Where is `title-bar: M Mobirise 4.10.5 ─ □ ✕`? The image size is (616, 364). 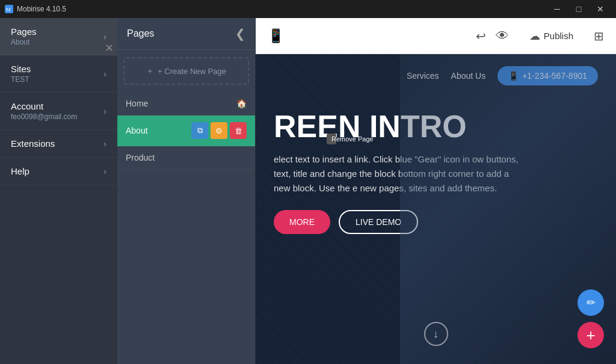 title-bar: M Mobirise 4.10.5 ─ □ ✕ is located at coordinates (308, 9).